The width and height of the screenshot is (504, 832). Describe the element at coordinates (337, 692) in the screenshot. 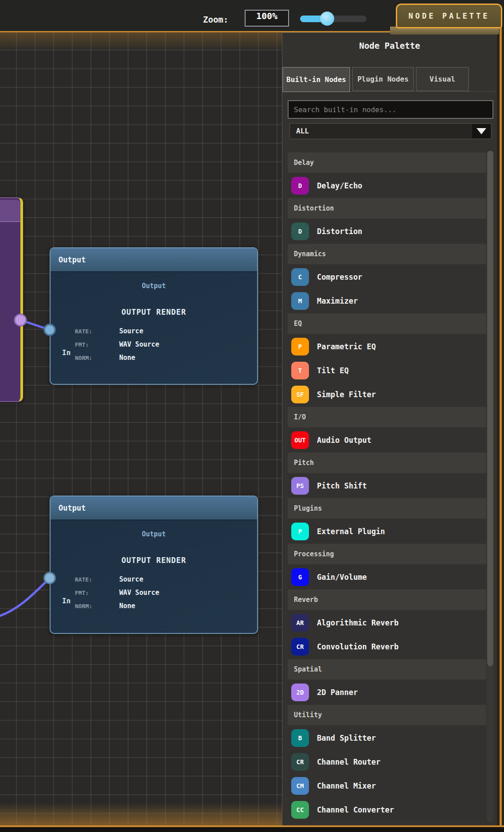

I see `palette-item-label: 2D Panner` at that location.